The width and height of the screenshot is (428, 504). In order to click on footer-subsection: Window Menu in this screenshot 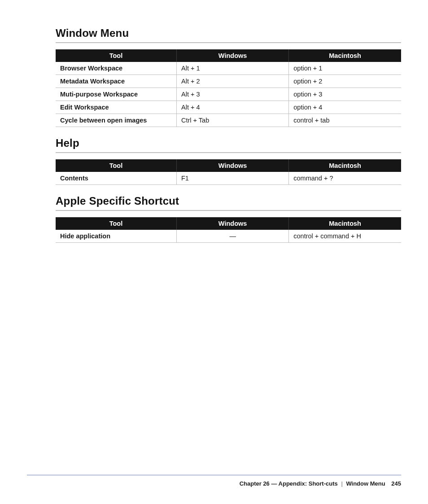, I will do `click(365, 484)`.